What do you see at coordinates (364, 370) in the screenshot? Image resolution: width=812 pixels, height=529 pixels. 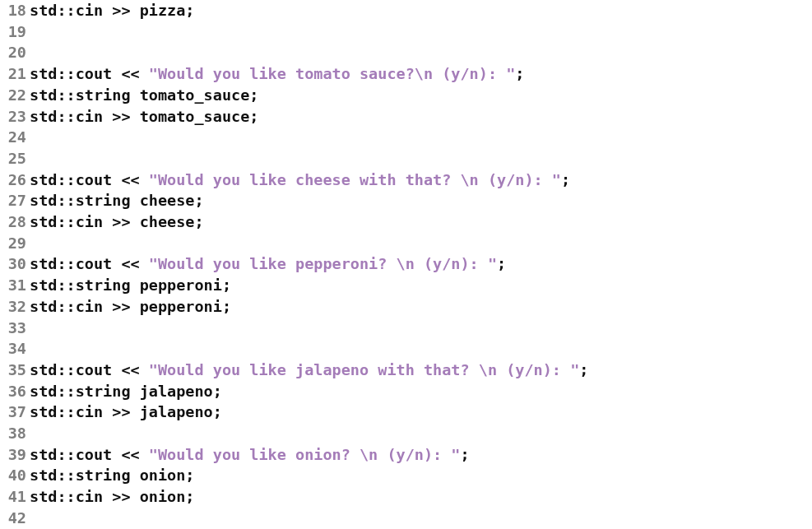 I see `string-literal: "Would you like jalapeno with that? \n (…` at bounding box center [364, 370].